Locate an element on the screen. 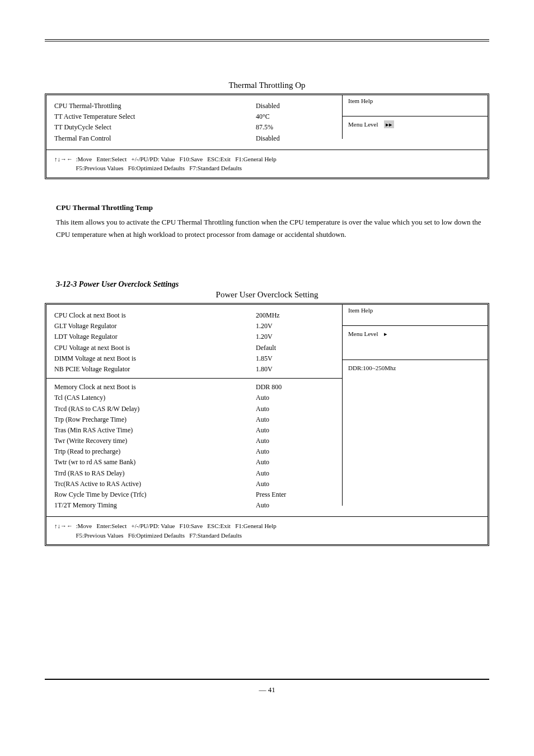 This screenshot has height=756, width=534. thermal-item-help: Item Help is located at coordinates (415, 106).